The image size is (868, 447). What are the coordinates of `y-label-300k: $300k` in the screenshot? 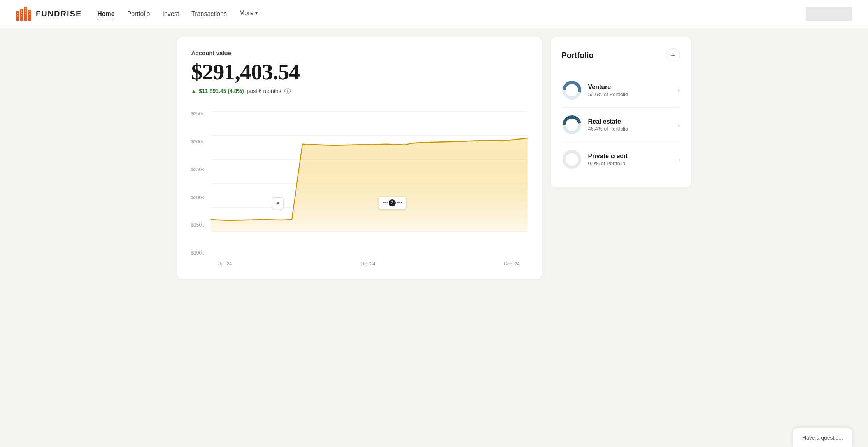 It's located at (198, 142).